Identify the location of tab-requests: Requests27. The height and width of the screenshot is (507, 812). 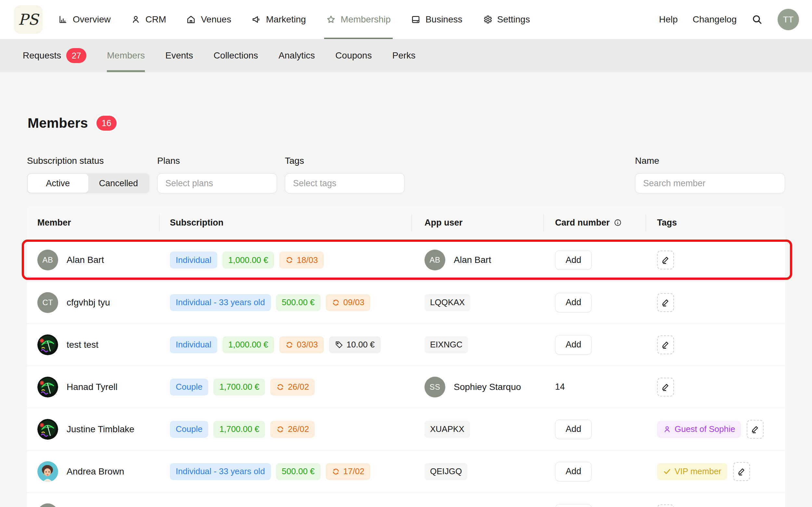
(55, 56).